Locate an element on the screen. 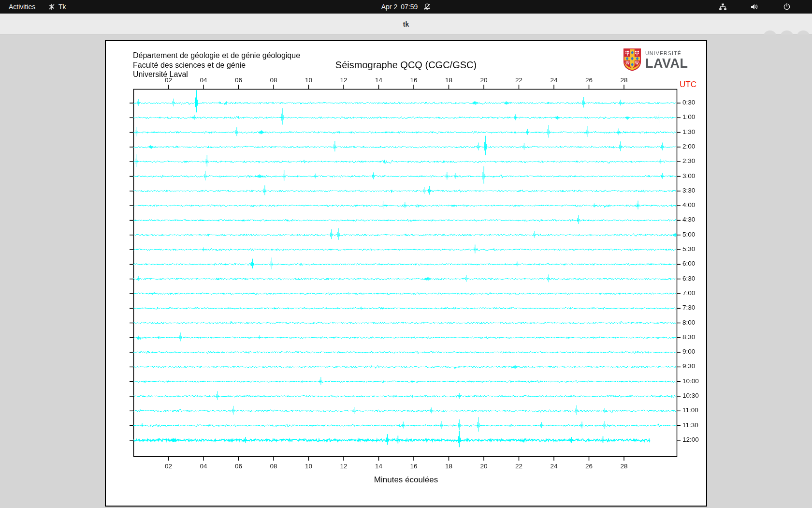 The width and height of the screenshot is (812, 508). x-tick-label-top: 14 is located at coordinates (379, 80).